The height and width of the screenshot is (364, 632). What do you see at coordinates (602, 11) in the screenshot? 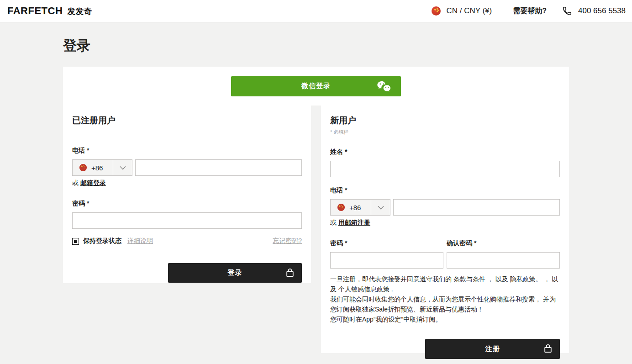
I see `phone-number: 400 656 5538` at bounding box center [602, 11].